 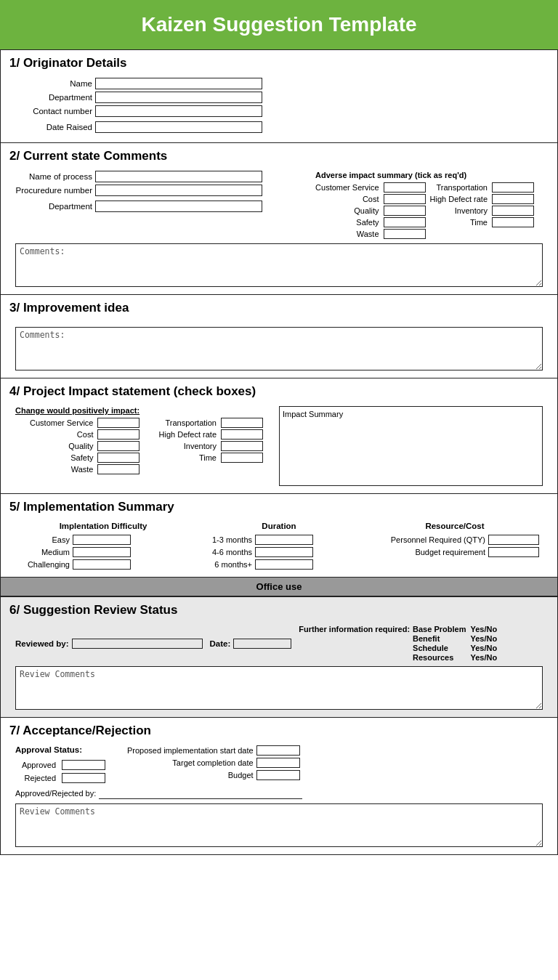 I want to click on s5-col1: Easy Medium Challenging, so click(x=103, y=552).